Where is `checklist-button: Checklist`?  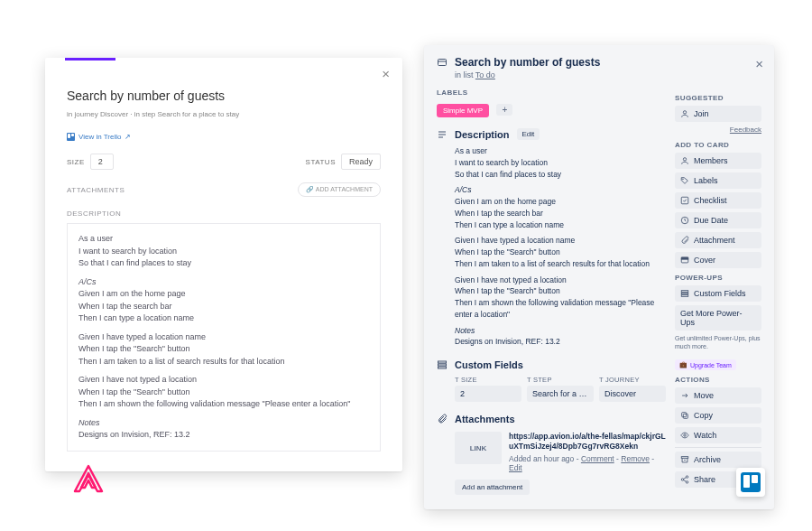
checklist-button: Checklist is located at coordinates (718, 200).